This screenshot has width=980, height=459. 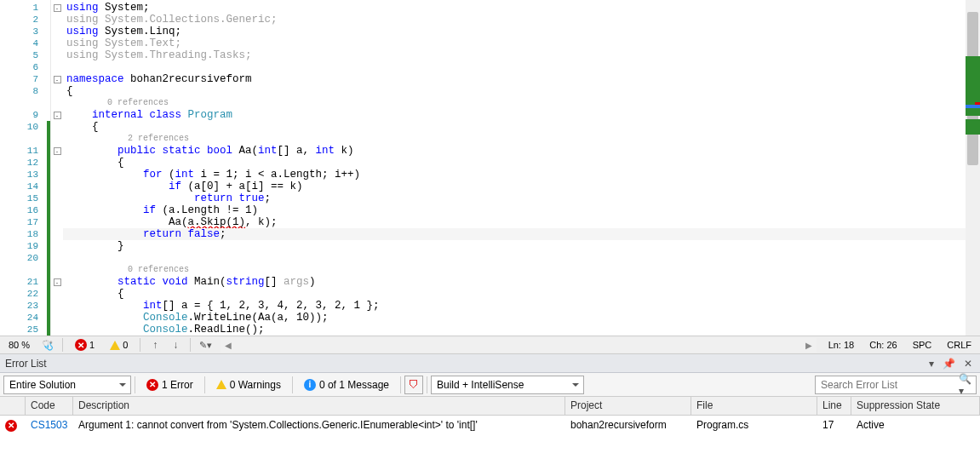 I want to click on warnings-filter-button: 0 Warnings, so click(x=249, y=385).